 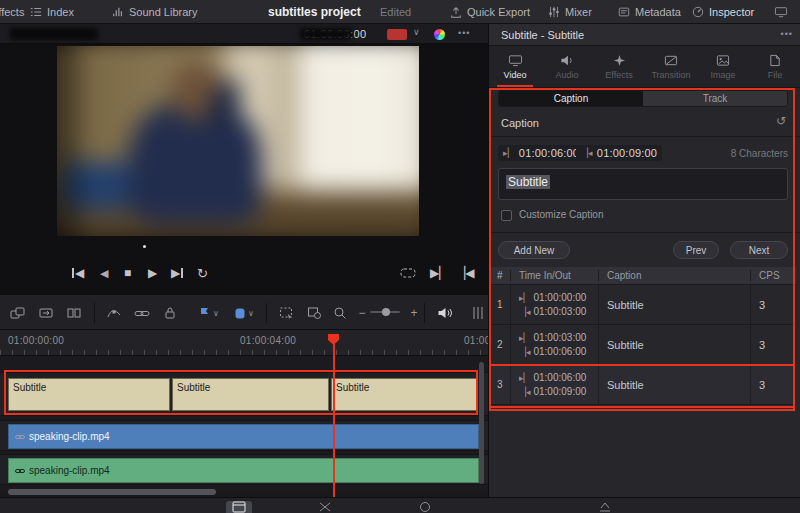 What do you see at coordinates (416, 32) in the screenshot?
I see `chevron-down-icon: ∨` at bounding box center [416, 32].